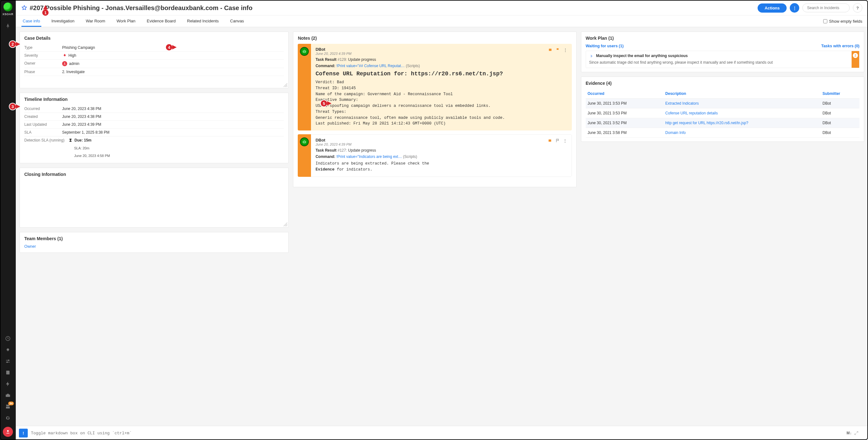 The width and height of the screenshot is (868, 440). I want to click on nav-sliders-icon, so click(8, 361).